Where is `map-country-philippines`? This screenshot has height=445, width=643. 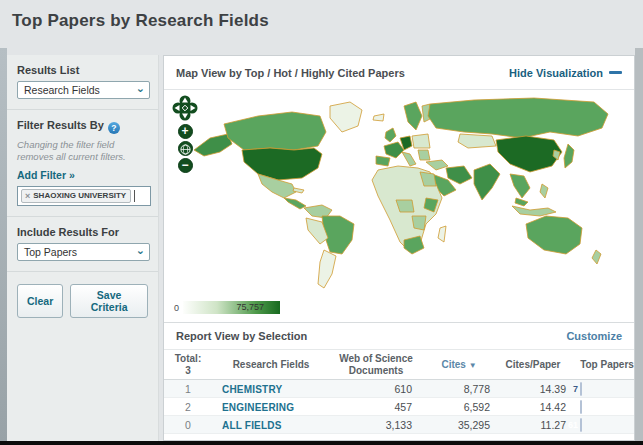
map-country-philippines is located at coordinates (544, 191).